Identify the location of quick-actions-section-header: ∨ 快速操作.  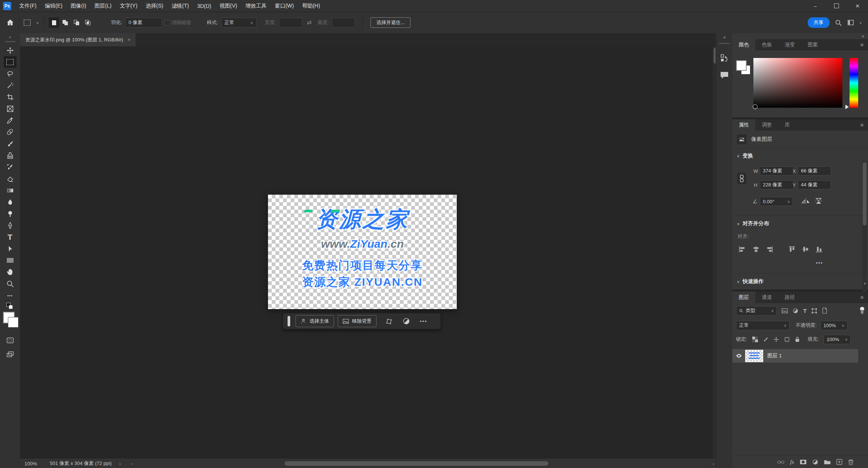
(750, 282).